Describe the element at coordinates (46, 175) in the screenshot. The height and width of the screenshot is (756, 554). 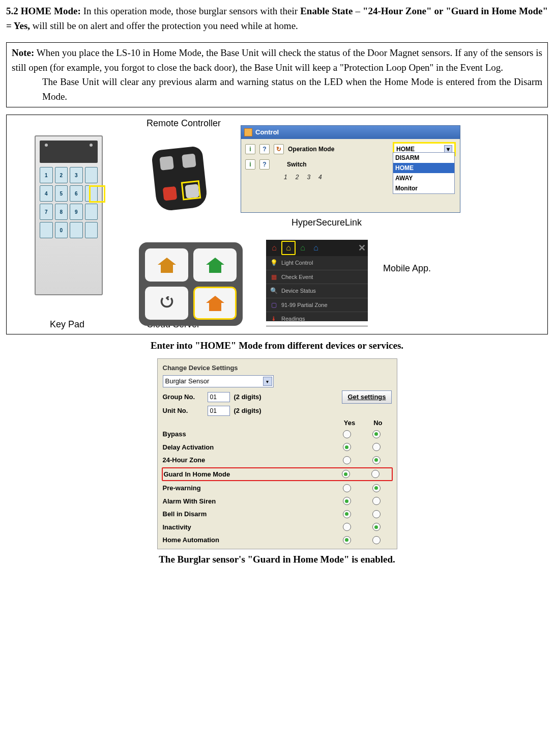
I see `keypad-key: 1` at that location.